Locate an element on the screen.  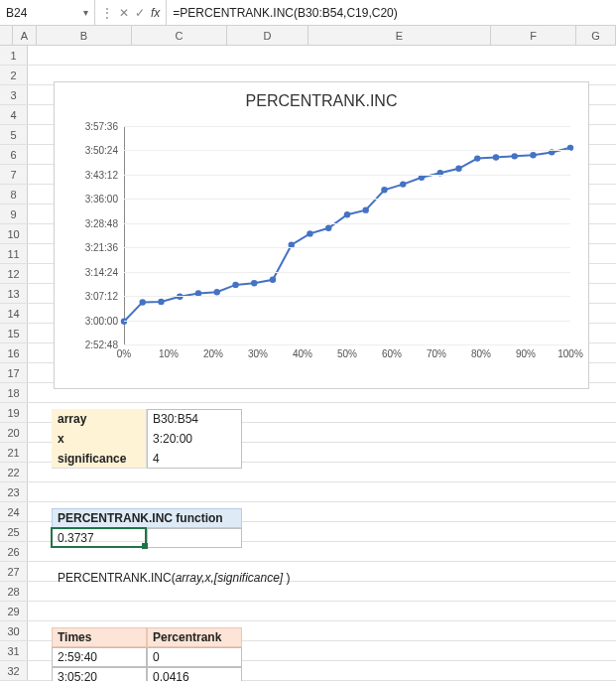
row-header: 2 is located at coordinates (14, 75).